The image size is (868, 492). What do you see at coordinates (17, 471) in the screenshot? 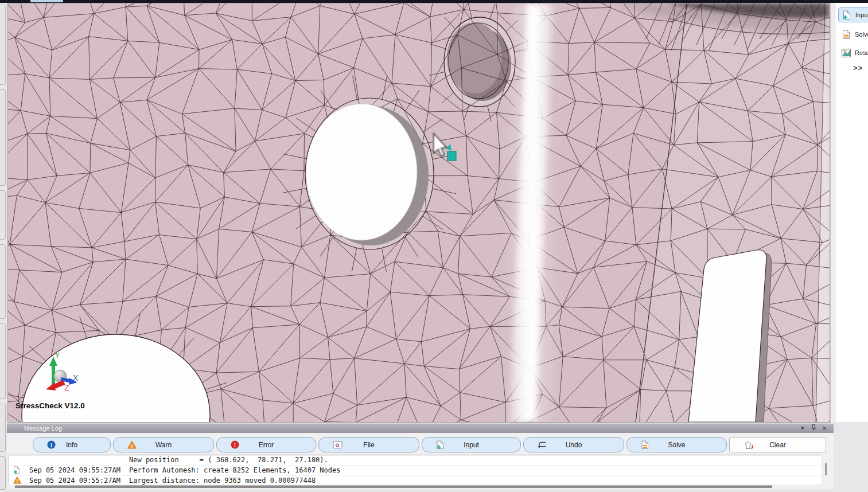
I see `input-icon` at bounding box center [17, 471].